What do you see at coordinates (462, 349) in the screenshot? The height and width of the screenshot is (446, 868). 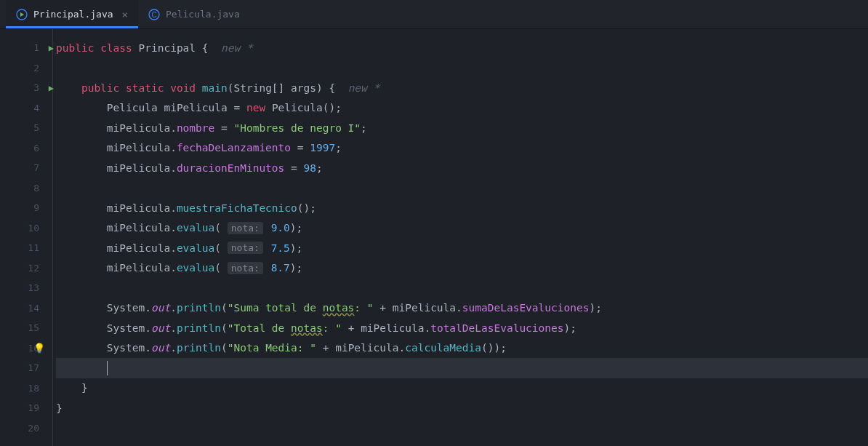 I see `code-line: System.out.println("Nota Media: " + miPe…` at bounding box center [462, 349].